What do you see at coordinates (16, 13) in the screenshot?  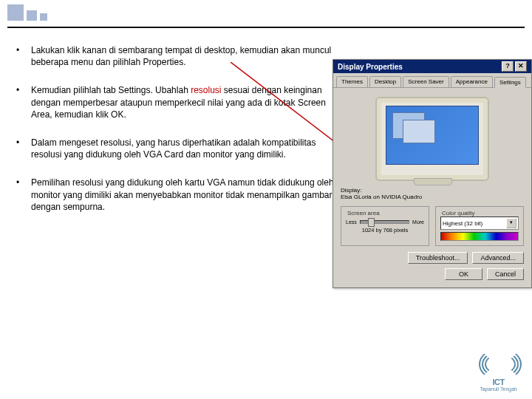 I see `sq-large` at bounding box center [16, 13].